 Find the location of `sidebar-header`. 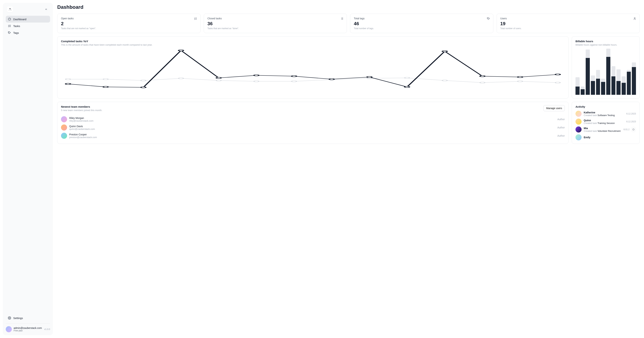

sidebar-header is located at coordinates (28, 11).